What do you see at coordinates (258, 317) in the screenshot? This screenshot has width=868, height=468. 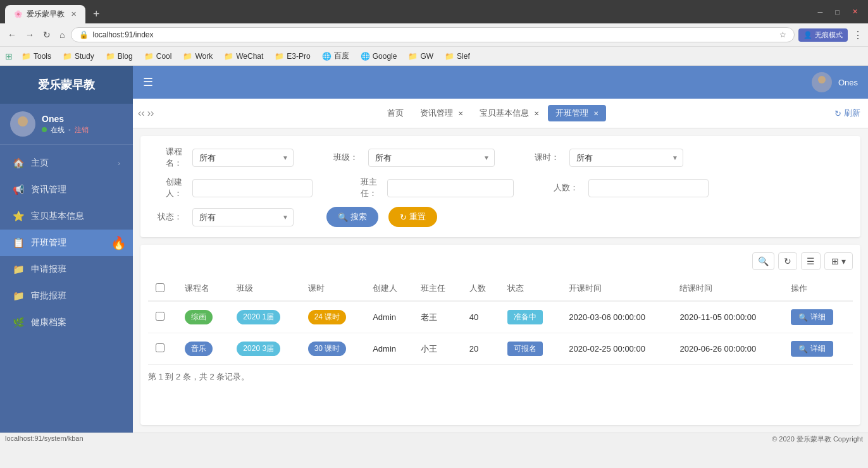 I see `class-tag-0: 2020 1届` at bounding box center [258, 317].